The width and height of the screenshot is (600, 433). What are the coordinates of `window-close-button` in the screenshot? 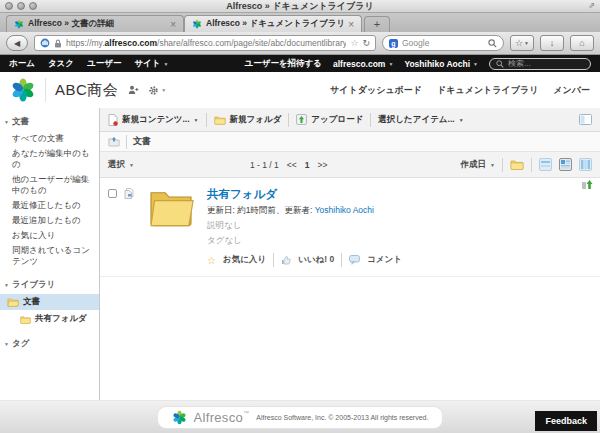 It's located at (9, 6).